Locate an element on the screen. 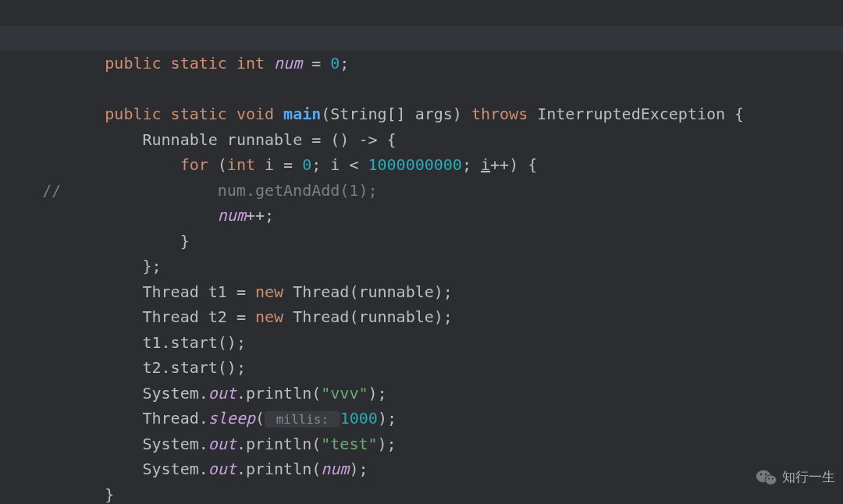 This screenshot has width=843, height=504. code-line: System.out.println("vvv"); is located at coordinates (422, 368).